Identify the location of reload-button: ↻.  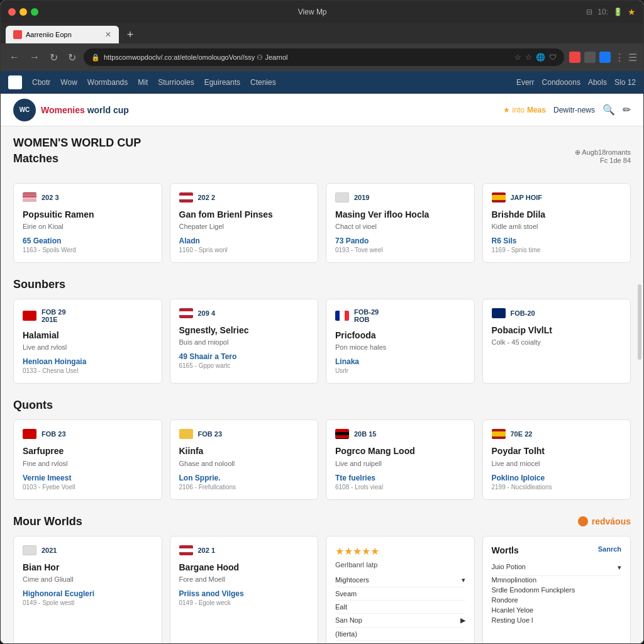
(54, 58).